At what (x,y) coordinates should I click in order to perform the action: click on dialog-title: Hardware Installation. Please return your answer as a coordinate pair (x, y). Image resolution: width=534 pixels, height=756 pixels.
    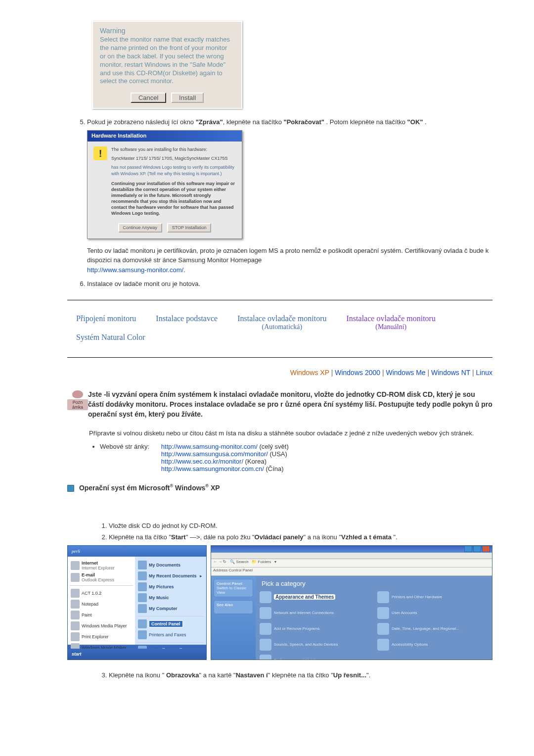
    Looking at the image, I should click on (165, 136).